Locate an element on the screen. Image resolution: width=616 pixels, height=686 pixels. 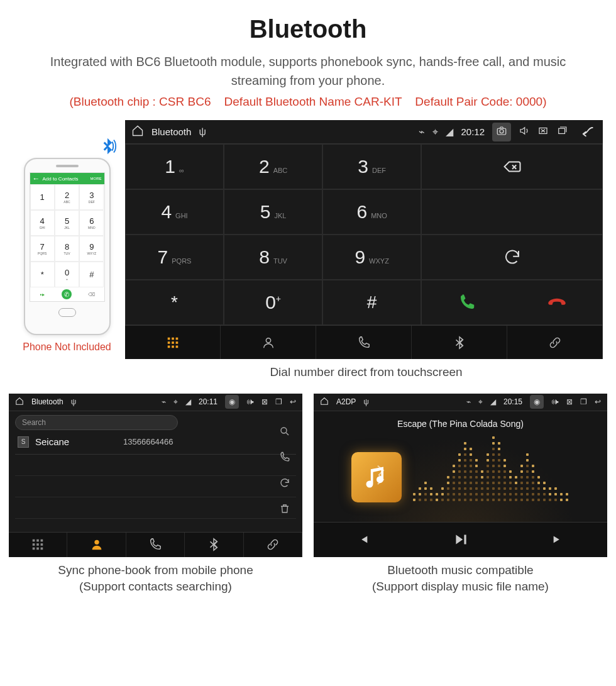
phone-video-icon: ▪▸ is located at coordinates (43, 294).